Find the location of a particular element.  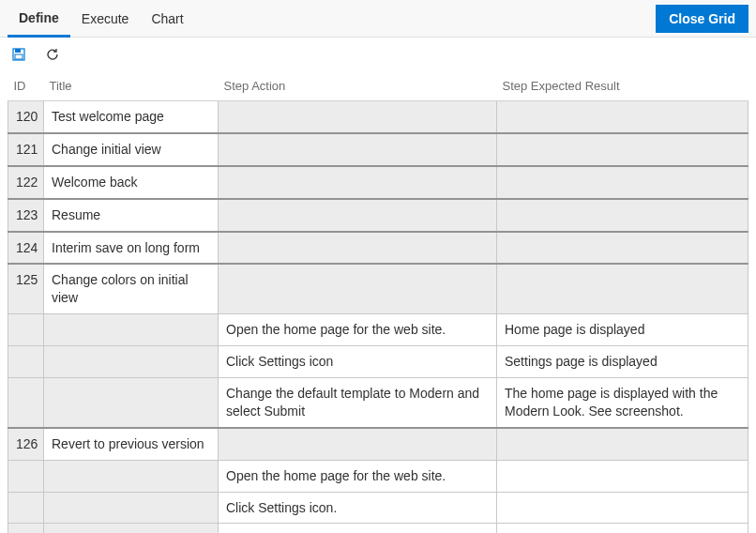

table-row: 126Revert to previous version is located at coordinates (379, 444).